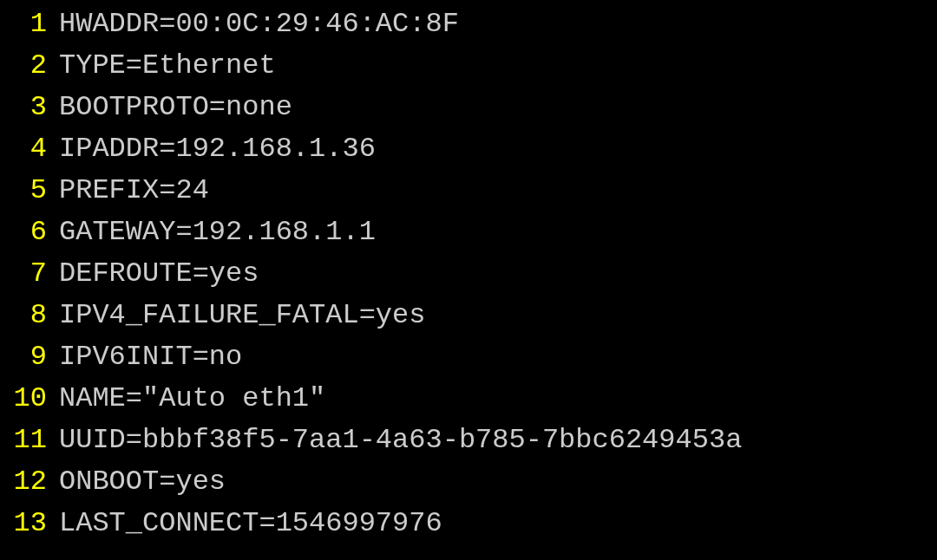 The image size is (937, 560). I want to click on line-number: 2, so click(29, 66).